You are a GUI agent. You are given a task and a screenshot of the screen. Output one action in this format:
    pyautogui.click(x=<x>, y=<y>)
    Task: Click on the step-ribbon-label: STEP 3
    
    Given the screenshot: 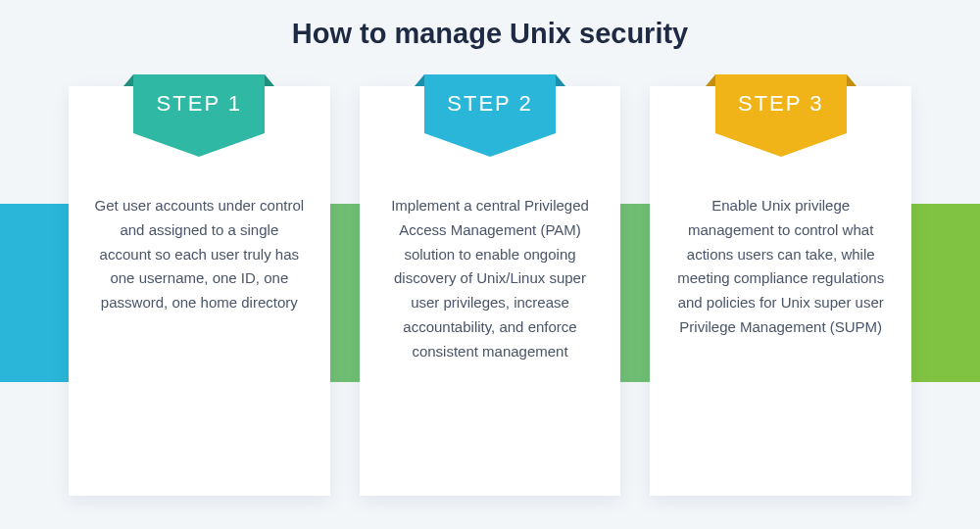 What is the action you would take?
    pyautogui.click(x=781, y=104)
    